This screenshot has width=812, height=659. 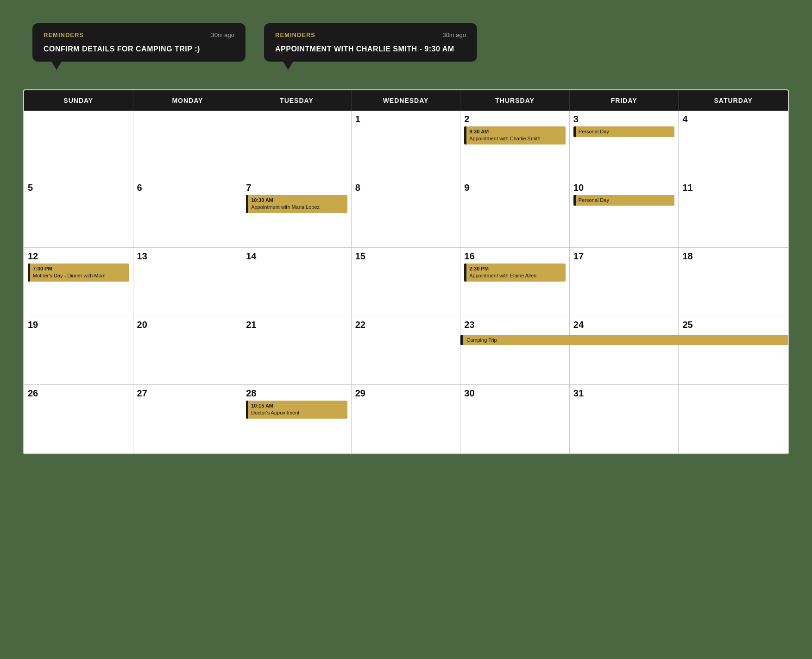 What do you see at coordinates (371, 35) in the screenshot?
I see `notification-header-2: REMINDERS 30m ago` at bounding box center [371, 35].